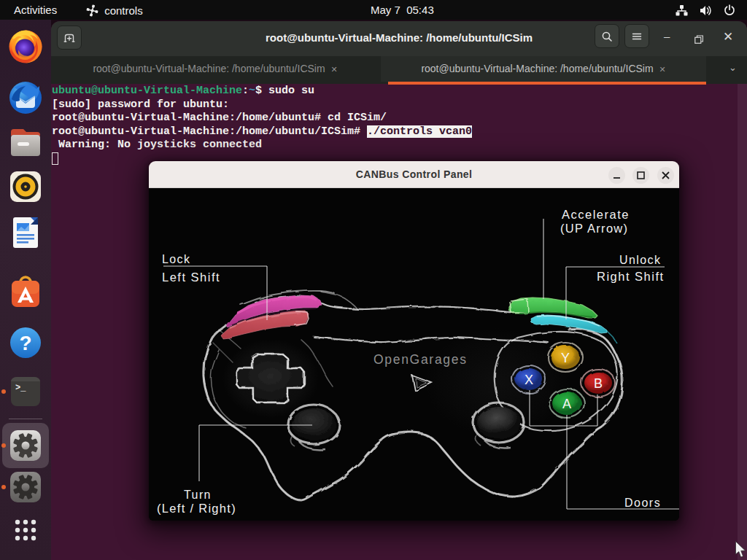 The width and height of the screenshot is (747, 560). I want to click on svg-text: Lock, so click(177, 260).